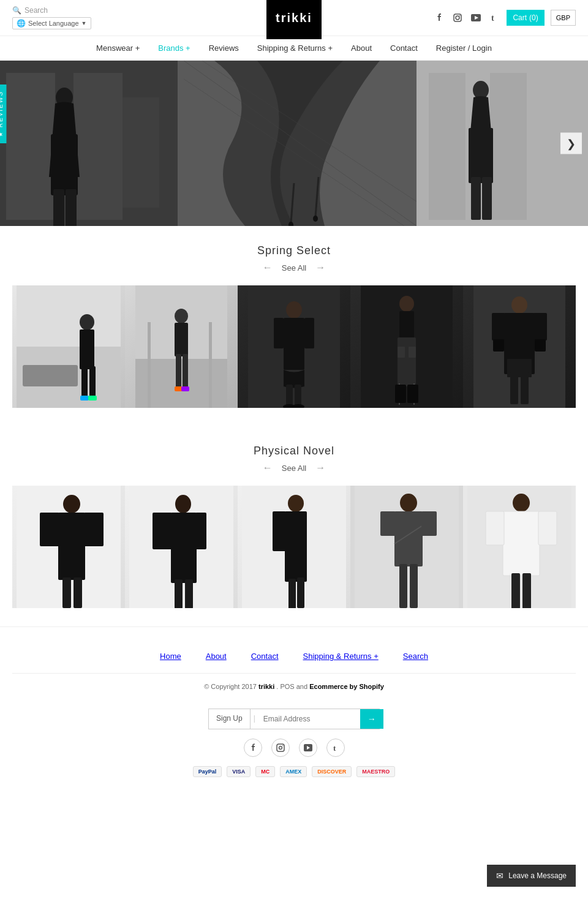  Describe the element at coordinates (534, 18) in the screenshot. I see `cart-count: (0)` at that location.